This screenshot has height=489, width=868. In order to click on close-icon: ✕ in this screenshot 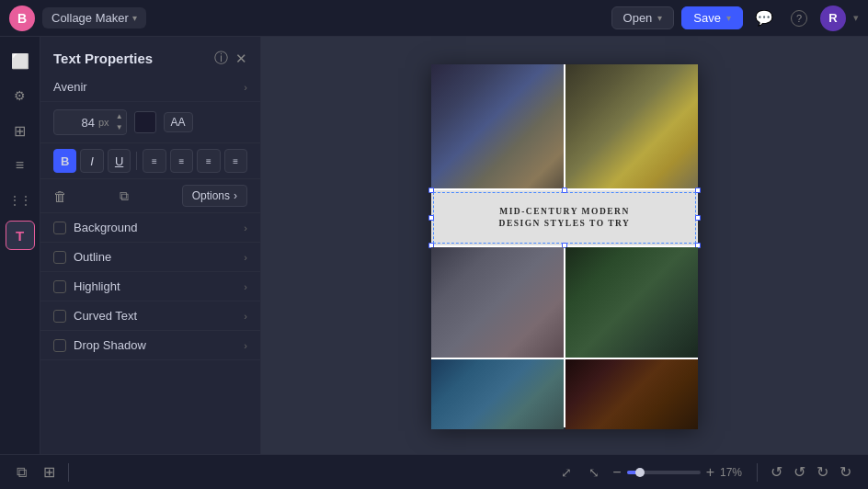, I will do `click(241, 59)`.